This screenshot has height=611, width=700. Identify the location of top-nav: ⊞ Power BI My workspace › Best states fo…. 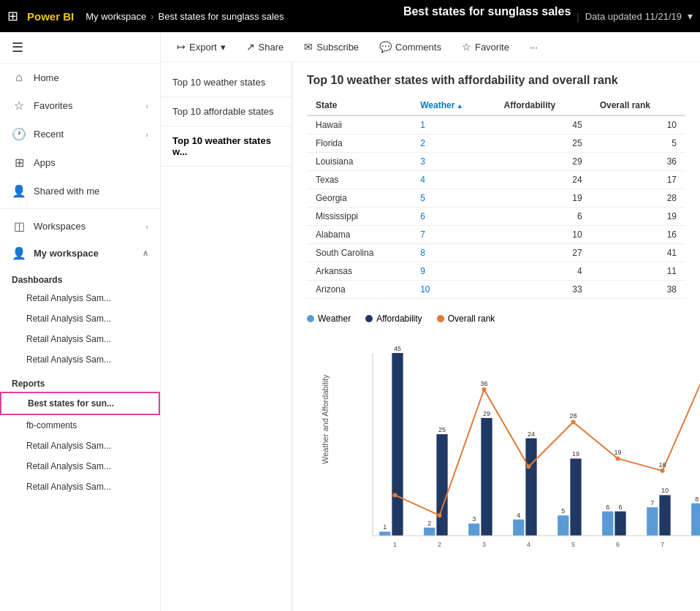
(350, 16).